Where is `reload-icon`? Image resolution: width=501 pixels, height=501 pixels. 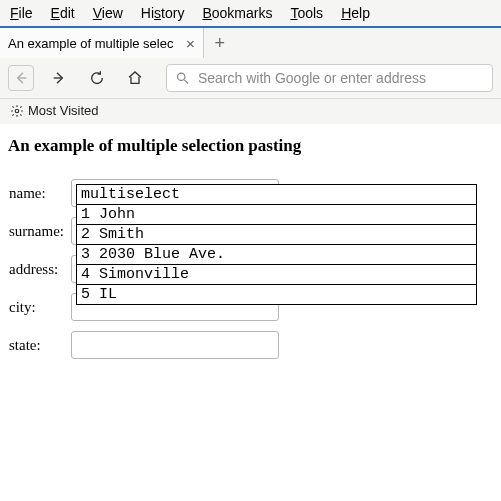 reload-icon is located at coordinates (97, 78).